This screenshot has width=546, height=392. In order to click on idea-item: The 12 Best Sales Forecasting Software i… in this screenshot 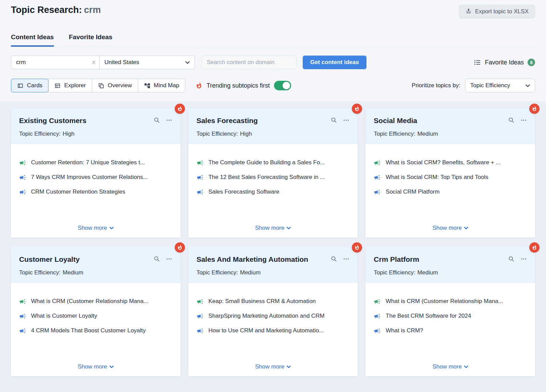, I will do `click(273, 177)`.